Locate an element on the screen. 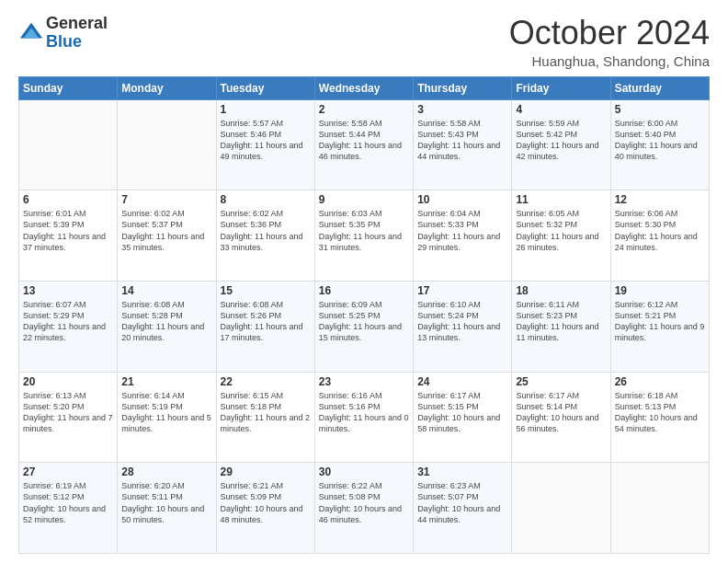 The image size is (728, 563). cell-details: Sunrise: 5:58 AM Sunset: 5:44 PM Dayligh… is located at coordinates (364, 140).